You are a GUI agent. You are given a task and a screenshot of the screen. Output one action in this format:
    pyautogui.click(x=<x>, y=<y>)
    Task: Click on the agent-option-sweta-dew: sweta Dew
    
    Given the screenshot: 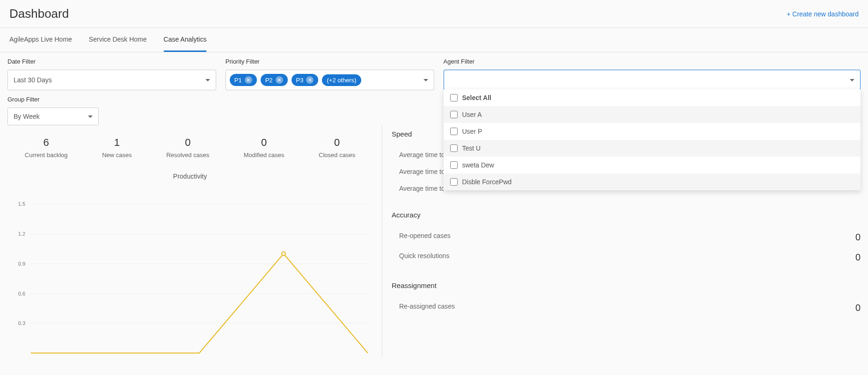 What is the action you would take?
    pyautogui.click(x=652, y=165)
    